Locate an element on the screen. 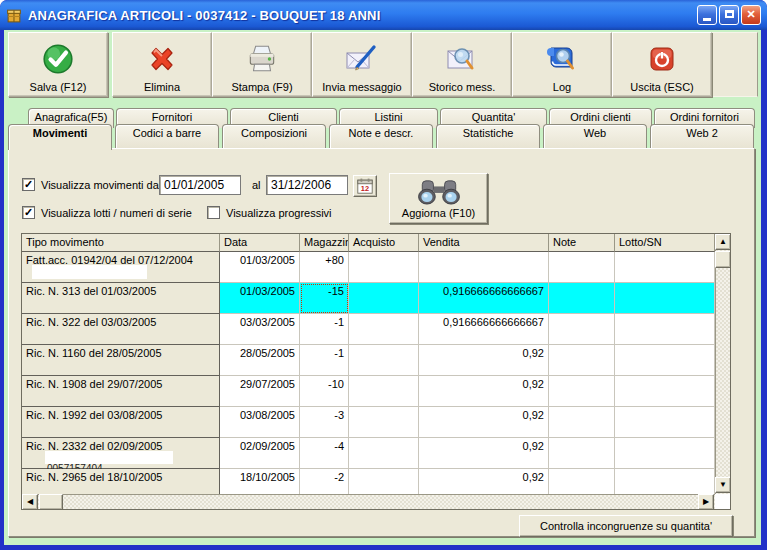 The image size is (767, 550). table-row: Ric. N. 2965 del 18/10/2005 18/10/2005 -… is located at coordinates (368, 482).